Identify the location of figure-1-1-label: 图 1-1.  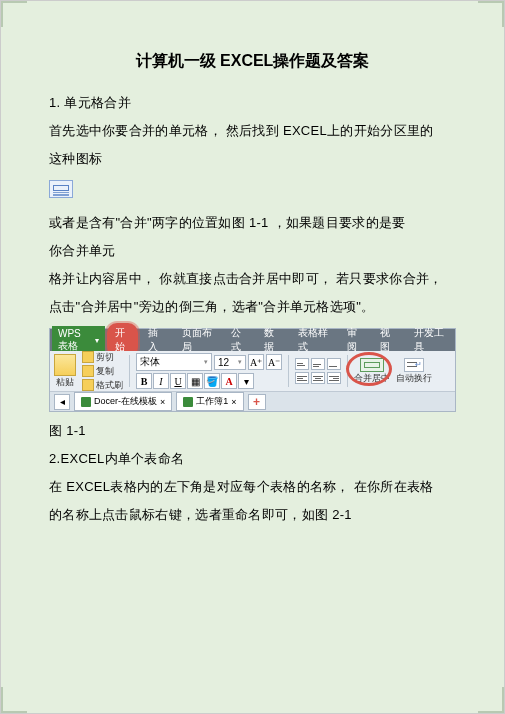
(252, 431).